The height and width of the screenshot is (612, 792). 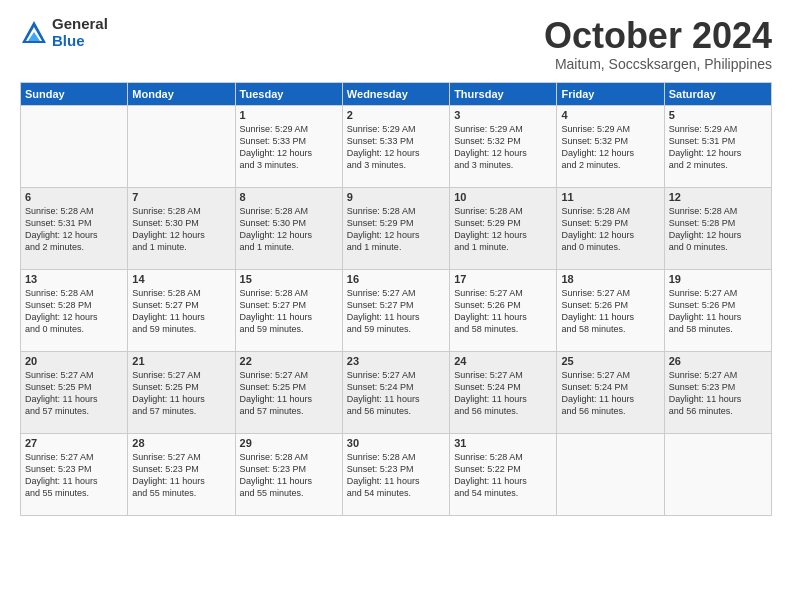 I want to click on calendar-cell: 4Sunrise: 5:29 AM Sunset: 5:32 PM Daylig…, so click(x=610, y=146).